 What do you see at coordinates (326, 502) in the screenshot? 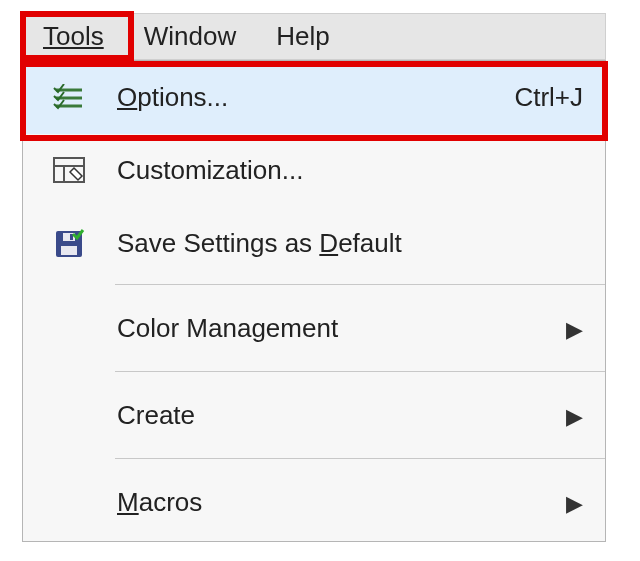
I see `menu-label-macros: Macros` at bounding box center [326, 502].